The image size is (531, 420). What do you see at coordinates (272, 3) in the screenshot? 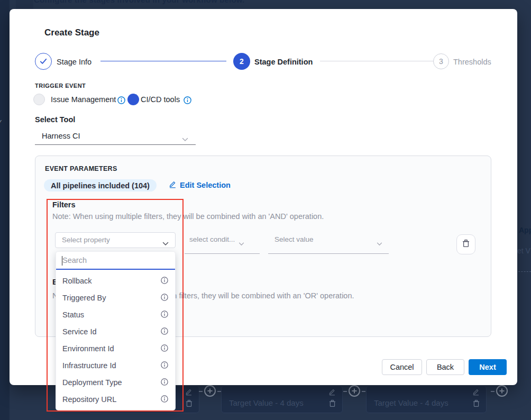
I see `background-heading-clipped: Configure the stages involved in your wo…` at bounding box center [272, 3].